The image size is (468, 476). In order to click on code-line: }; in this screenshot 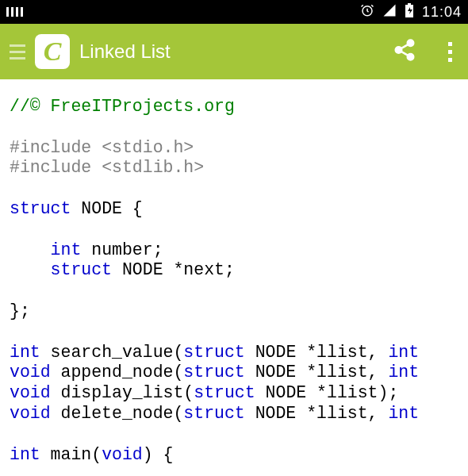, I will do `click(20, 311)`.